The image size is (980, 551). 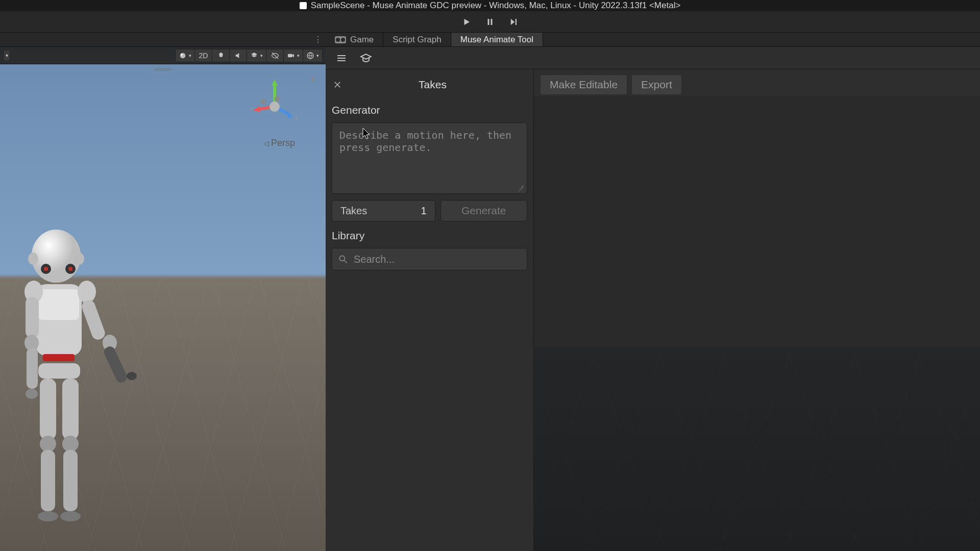 I want to click on learn-button, so click(x=366, y=58).